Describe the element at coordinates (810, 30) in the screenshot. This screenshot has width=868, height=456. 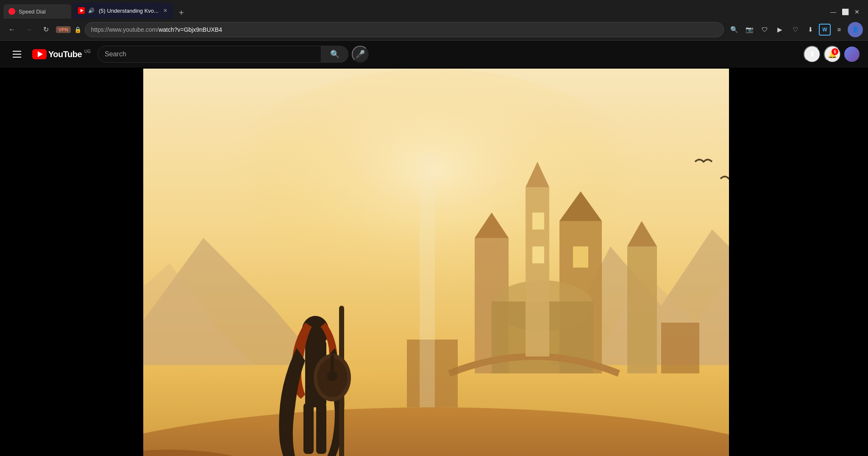
I see `download-button: ⬇` at that location.